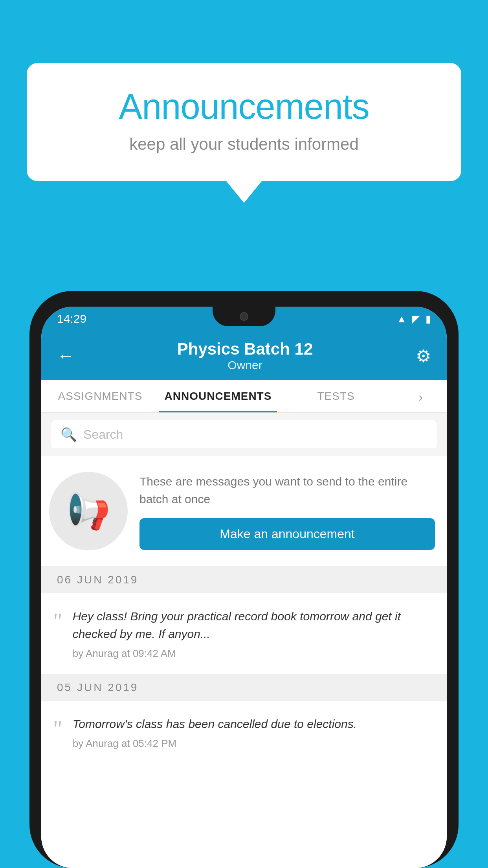 This screenshot has height=868, width=488. Describe the element at coordinates (244, 318) in the screenshot. I see `status-bar: 14:29 ▲ ◤ ▮` at that location.